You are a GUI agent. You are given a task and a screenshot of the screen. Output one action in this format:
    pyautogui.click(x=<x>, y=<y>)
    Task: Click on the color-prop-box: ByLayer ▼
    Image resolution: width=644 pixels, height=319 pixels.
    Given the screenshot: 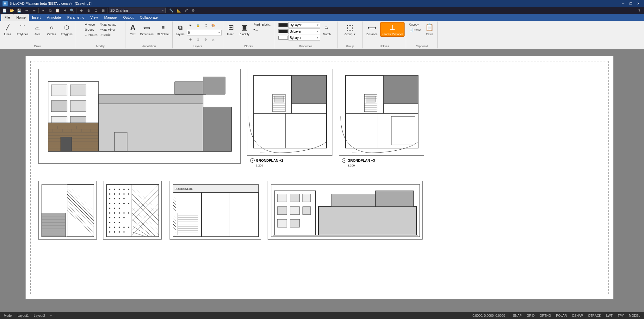 What is the action you would take?
    pyautogui.click(x=304, y=25)
    